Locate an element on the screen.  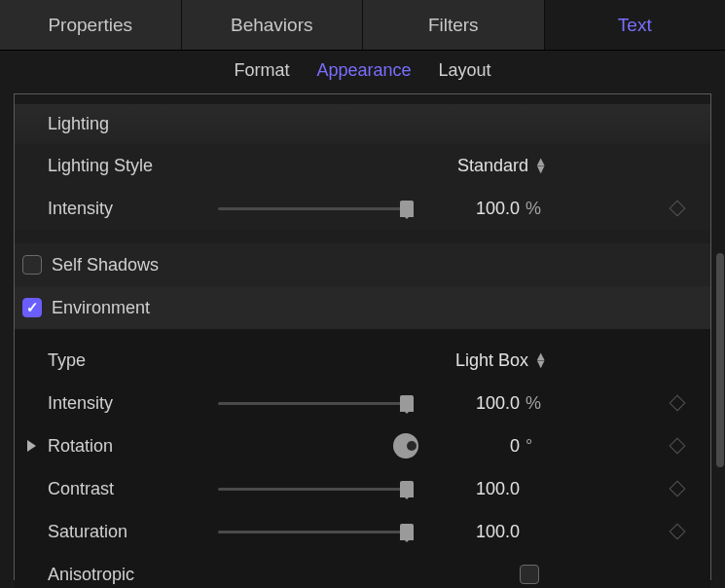
disclosure-triangle-icon is located at coordinates (31, 446).